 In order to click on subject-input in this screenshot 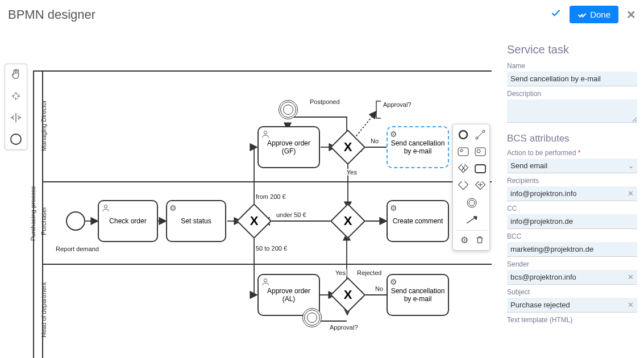, I will do `click(566, 305)`.